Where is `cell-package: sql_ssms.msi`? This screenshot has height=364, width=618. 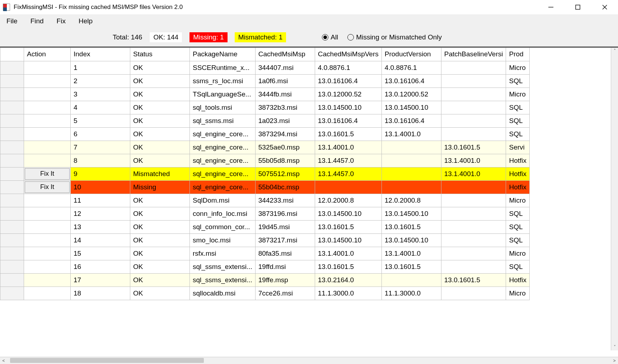 cell-package: sql_ssms.msi is located at coordinates (223, 120).